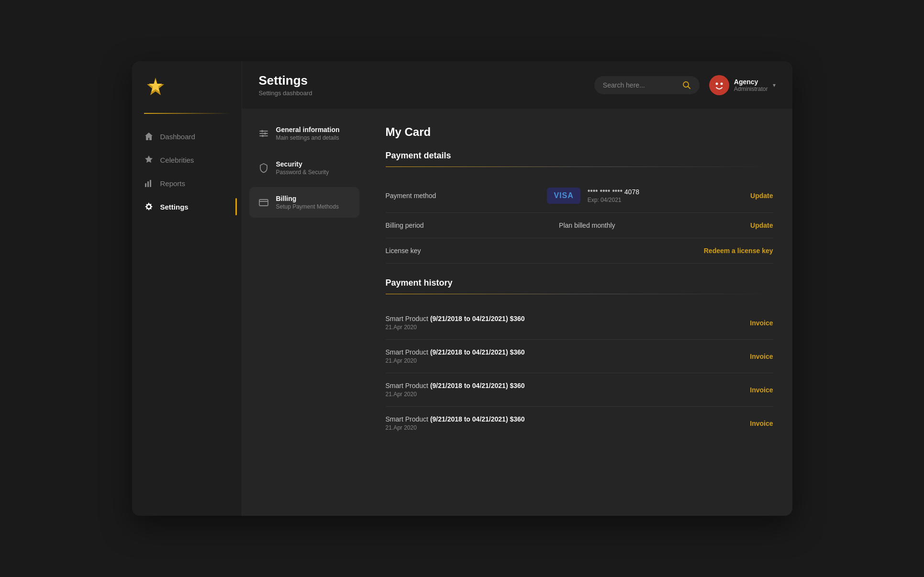  What do you see at coordinates (762, 225) in the screenshot?
I see `update-billing-button: Update` at bounding box center [762, 225].